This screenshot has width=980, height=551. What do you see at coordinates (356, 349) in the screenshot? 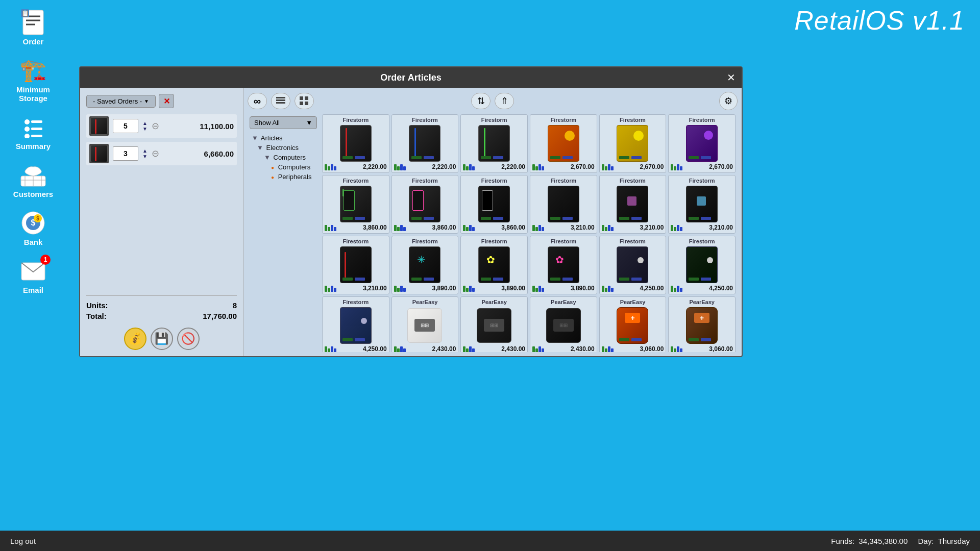
I see `product-footer-19: 4,250.00` at bounding box center [356, 349].